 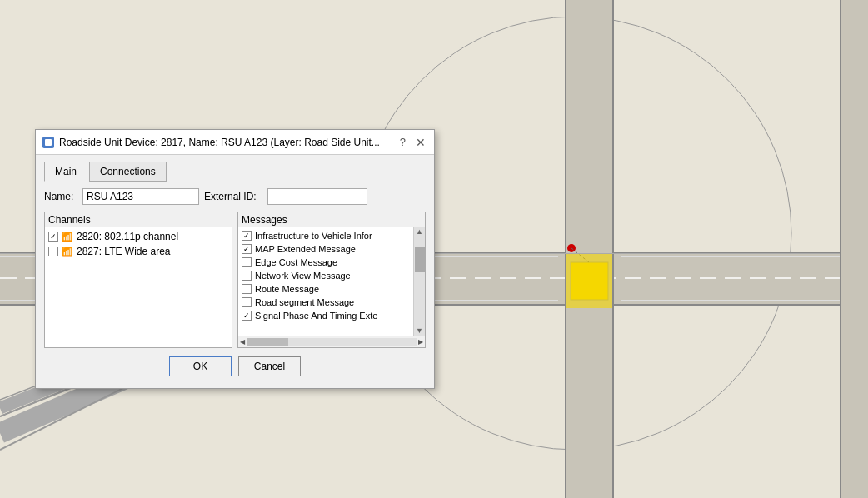 I want to click on tab-main: Main, so click(x=66, y=172).